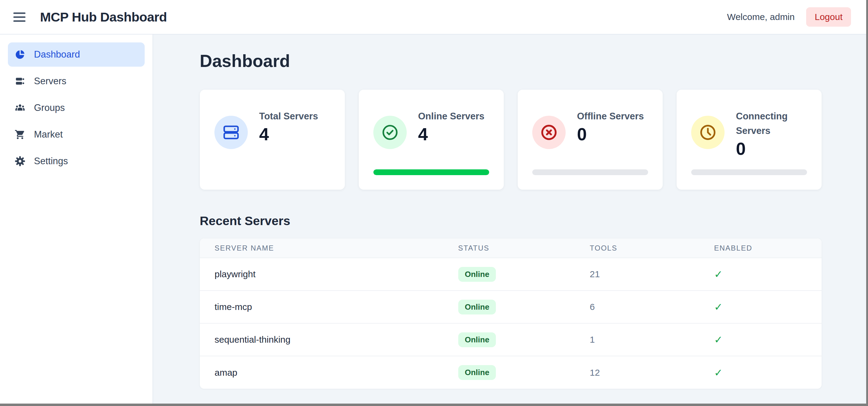 Image resolution: width=868 pixels, height=406 pixels. What do you see at coordinates (235, 274) in the screenshot?
I see `server-name-cell: playwright` at bounding box center [235, 274].